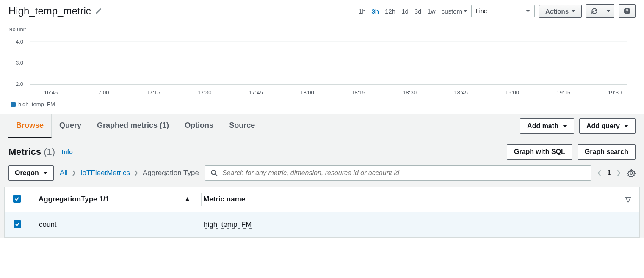 The width and height of the screenshot is (644, 278). I want to click on svg-text: 19:00, so click(512, 92).